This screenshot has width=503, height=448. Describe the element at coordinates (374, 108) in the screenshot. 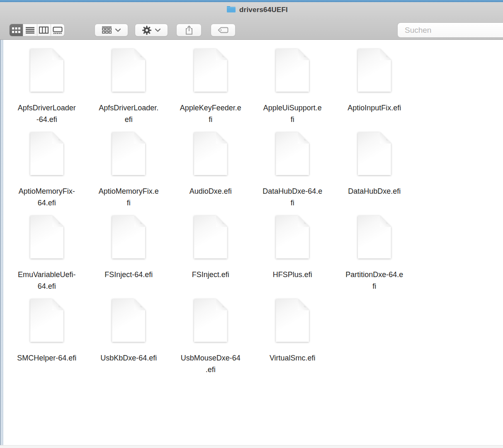

I see `file-label: AptioInputFix.efi` at that location.